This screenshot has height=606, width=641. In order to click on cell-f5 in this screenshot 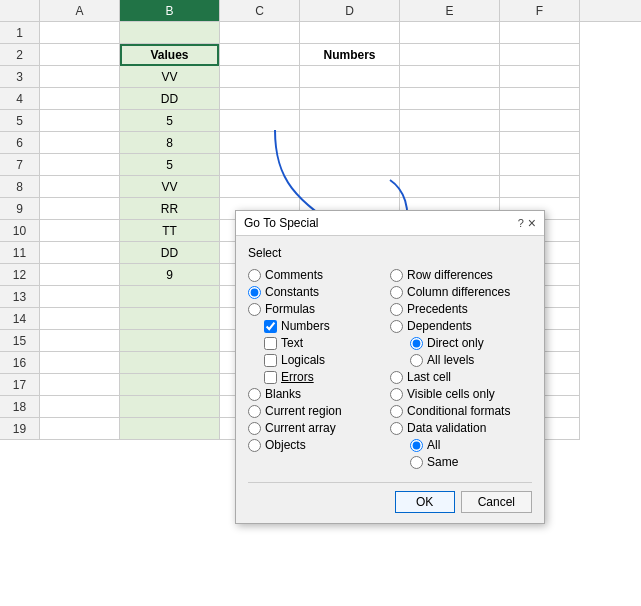, I will do `click(540, 121)`.